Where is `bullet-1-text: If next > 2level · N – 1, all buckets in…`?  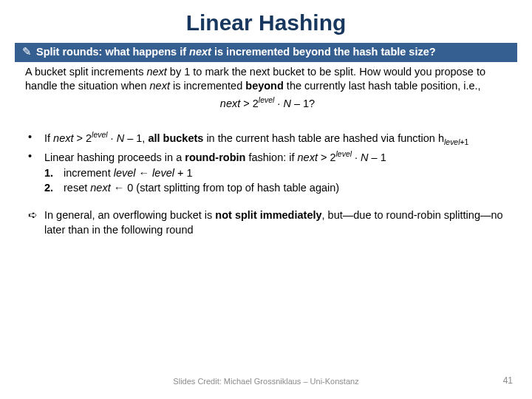 bullet-1-text: If next > 2level · N – 1, all buckets in… is located at coordinates (256, 139).